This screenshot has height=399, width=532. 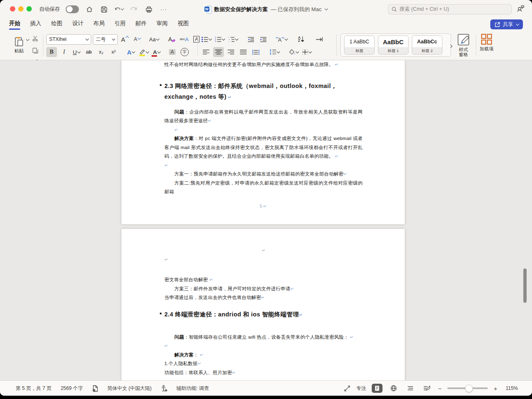 What do you see at coordinates (141, 24) in the screenshot?
I see `ribbon-tab: 邮件` at bounding box center [141, 24].